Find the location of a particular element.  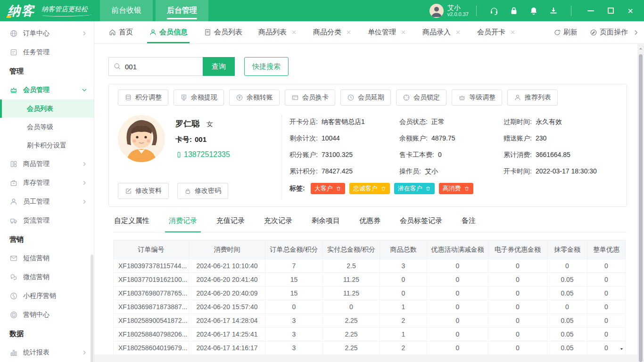

mode-tab-cashier: 前台收银 is located at coordinates (126, 10).